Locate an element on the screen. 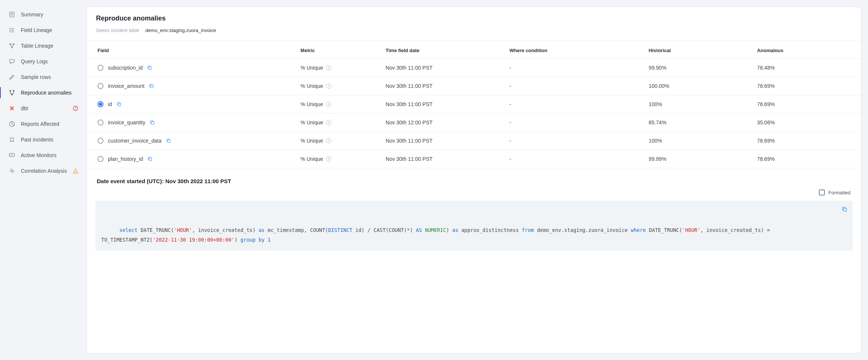 Image resolution: width=868 pixels, height=360 pixels. table-row: plan_history_id% UniqueiNov 30th 11:00 P… is located at coordinates (474, 159).